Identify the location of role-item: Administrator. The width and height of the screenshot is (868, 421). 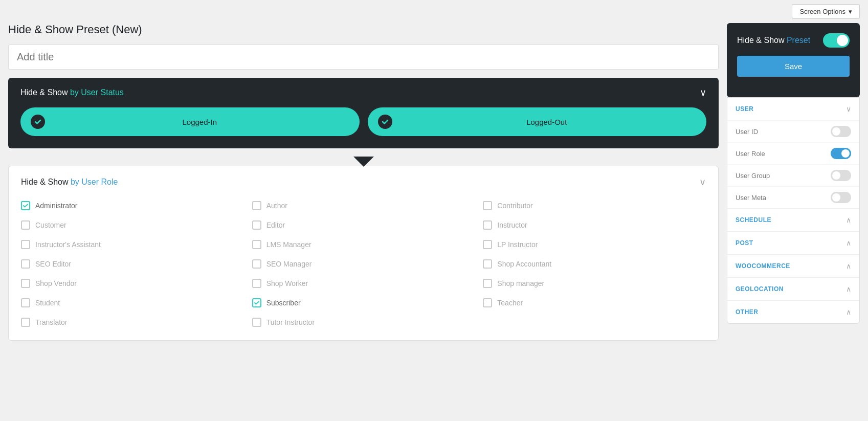
(132, 206).